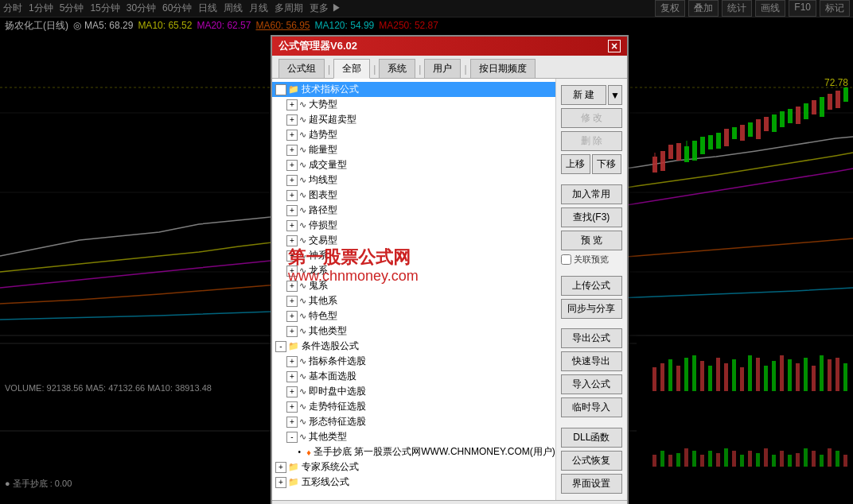  What do you see at coordinates (292, 105) in the screenshot?
I see `expand-dashixing: +` at bounding box center [292, 105].